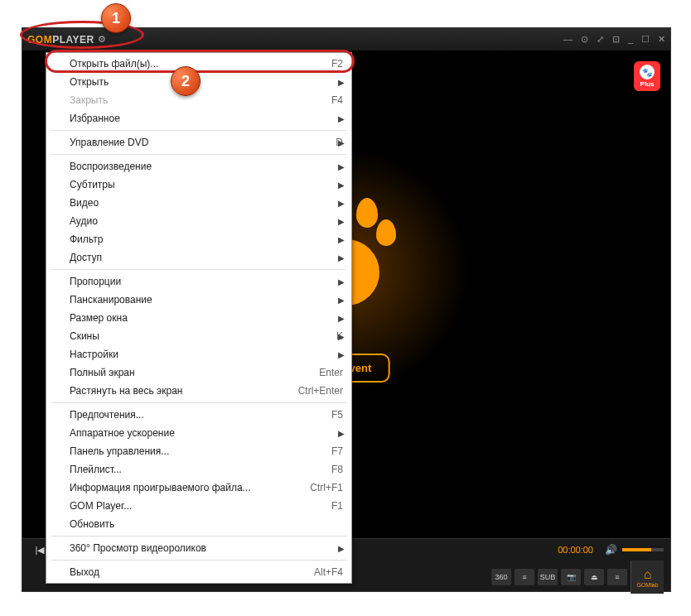 This screenshot has height=616, width=691. I want to click on equalizer-button: ≡, so click(524, 577).